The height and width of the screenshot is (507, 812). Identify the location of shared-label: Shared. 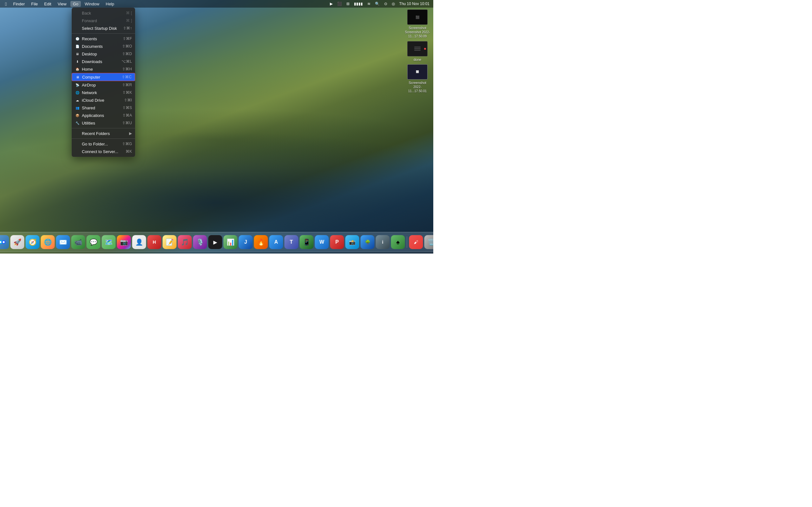
(102, 108).